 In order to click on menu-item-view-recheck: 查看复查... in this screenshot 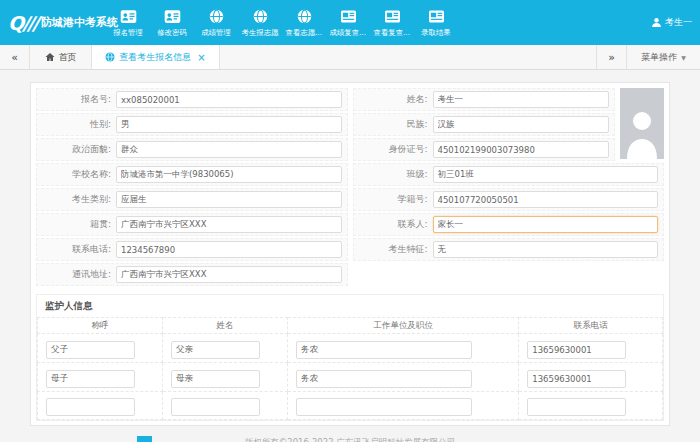, I will do `click(392, 22)`.